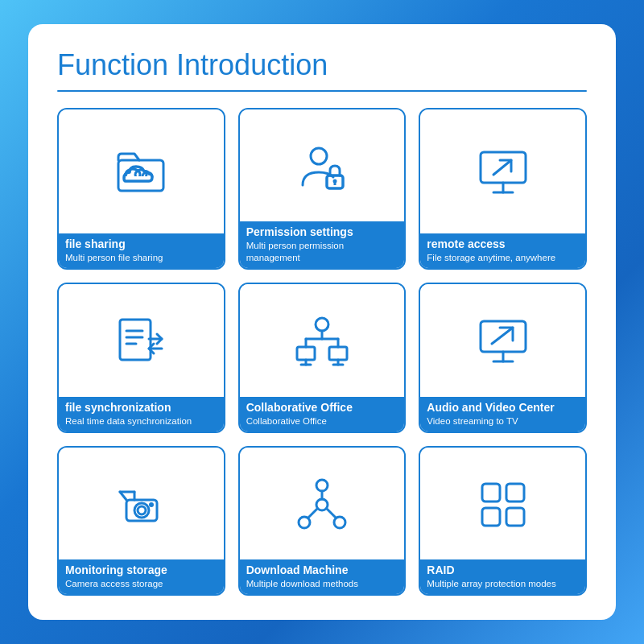  What do you see at coordinates (322, 521) in the screenshot?
I see `feature-tile-download-machine: Download Machine Multiple download metho…` at bounding box center [322, 521].